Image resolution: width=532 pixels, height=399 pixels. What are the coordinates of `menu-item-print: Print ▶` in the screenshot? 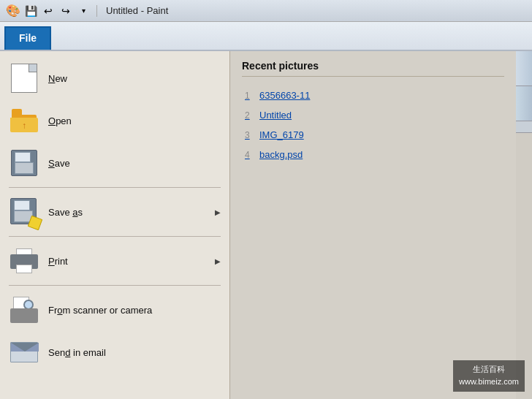 It's located at (115, 261).